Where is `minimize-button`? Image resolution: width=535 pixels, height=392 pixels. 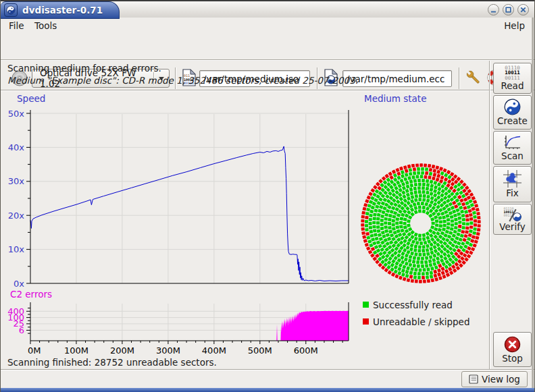 minimize-button is located at coordinates (493, 9).